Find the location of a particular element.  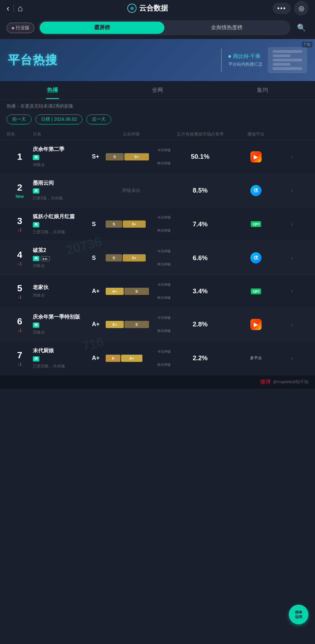

chevron-1: › is located at coordinates (292, 157).